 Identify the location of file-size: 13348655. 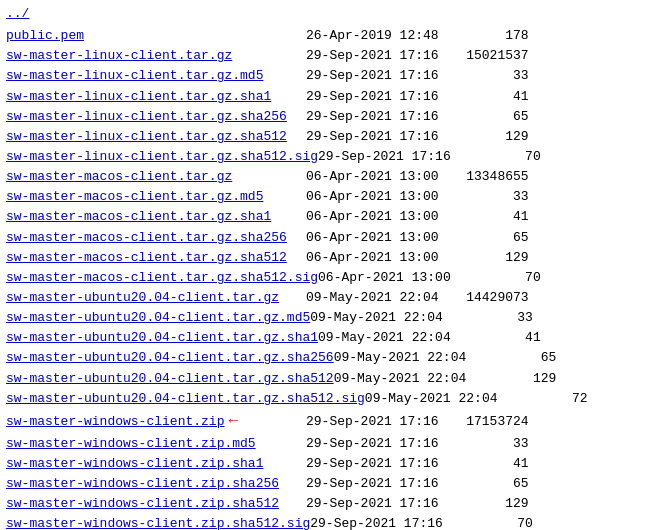
(484, 177).